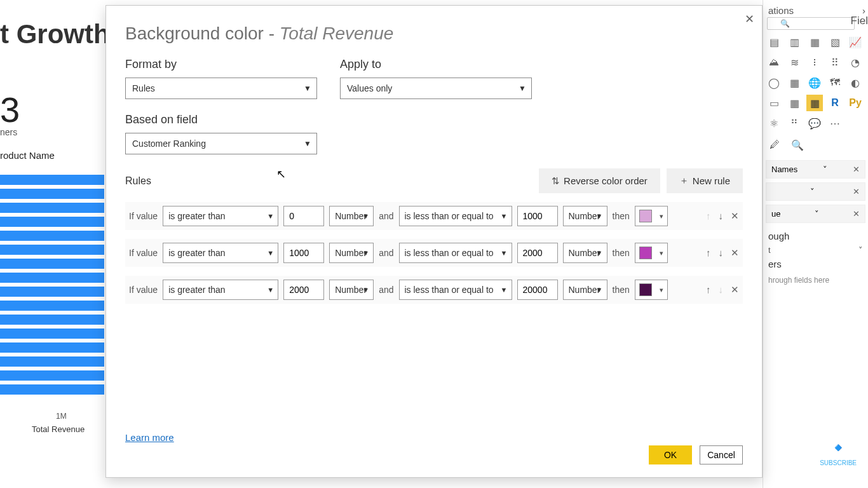 The width and height of the screenshot is (868, 488). Describe the element at coordinates (794, 103) in the screenshot. I see `table-icon: ▦` at that location.